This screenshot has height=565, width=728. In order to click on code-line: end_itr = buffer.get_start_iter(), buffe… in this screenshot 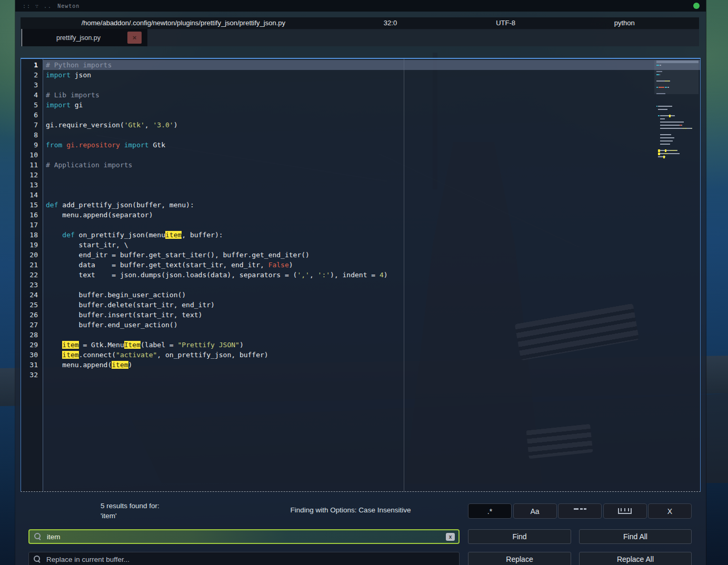, I will do `click(372, 255)`.